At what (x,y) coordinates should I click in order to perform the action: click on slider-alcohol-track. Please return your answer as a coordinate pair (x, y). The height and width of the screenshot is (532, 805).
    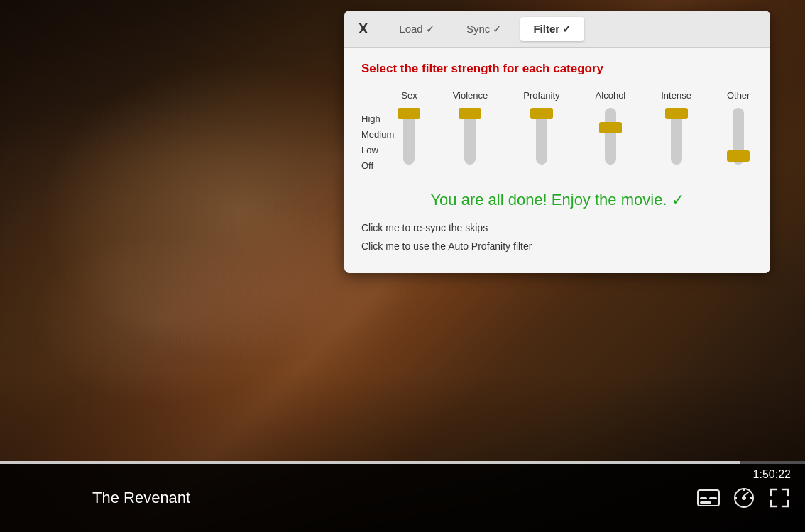
    Looking at the image, I should click on (610, 136).